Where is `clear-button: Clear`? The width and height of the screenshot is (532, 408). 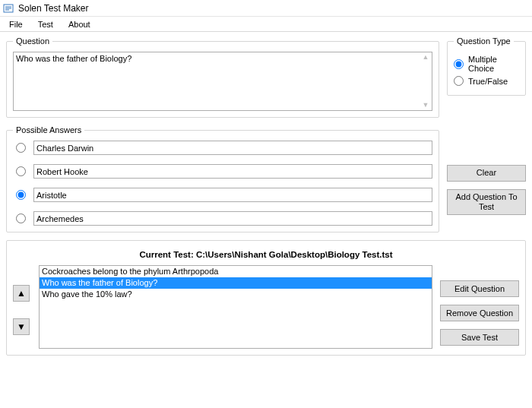
clear-button: Clear is located at coordinates (486, 173).